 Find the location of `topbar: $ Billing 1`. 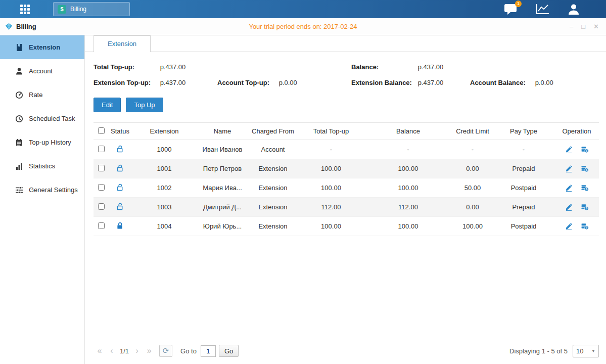

topbar: $ Billing 1 is located at coordinates (303, 9).